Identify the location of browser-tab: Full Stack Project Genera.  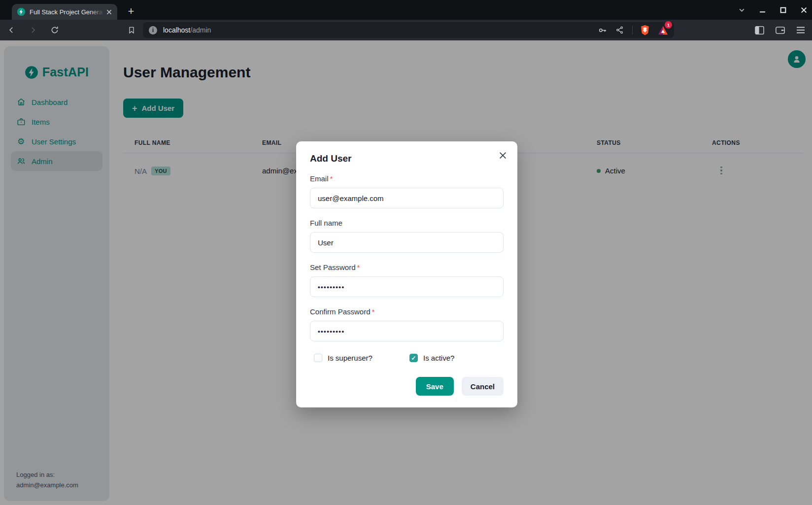
(65, 12).